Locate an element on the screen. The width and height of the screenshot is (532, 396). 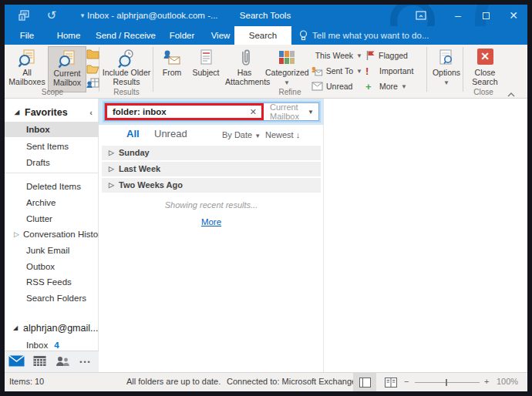
current-folder-icon is located at coordinates (93, 55).